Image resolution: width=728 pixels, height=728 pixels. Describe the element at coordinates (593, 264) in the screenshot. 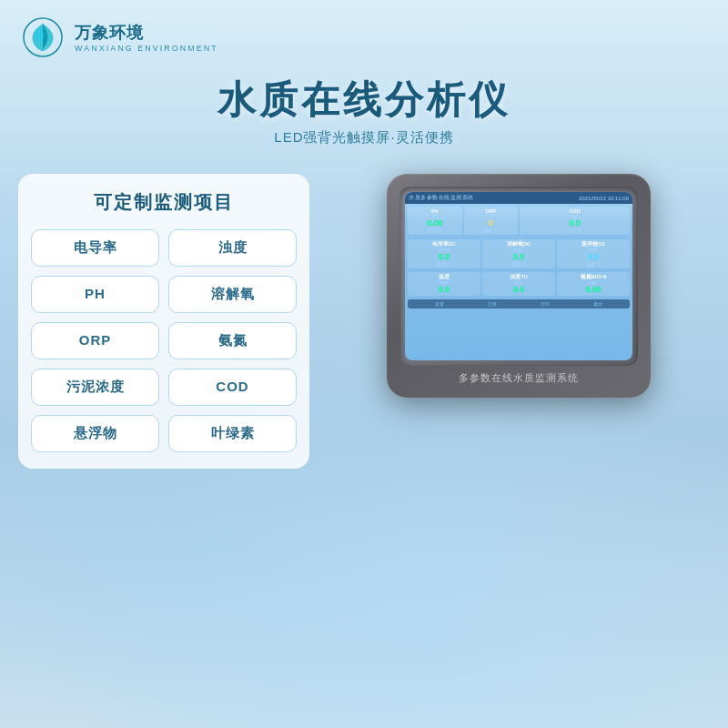

I see `param-ss-status: 温度 ℃` at that location.